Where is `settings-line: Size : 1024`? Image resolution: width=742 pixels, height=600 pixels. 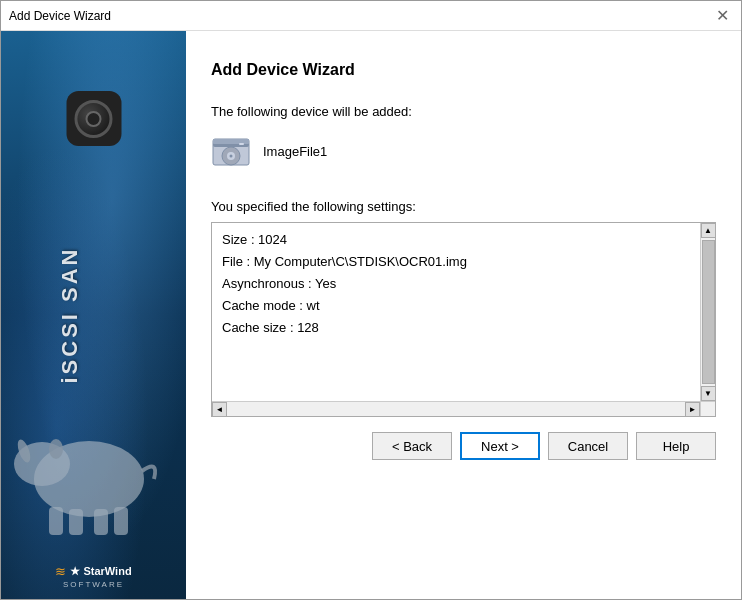
settings-line: Size : 1024 is located at coordinates (464, 240).